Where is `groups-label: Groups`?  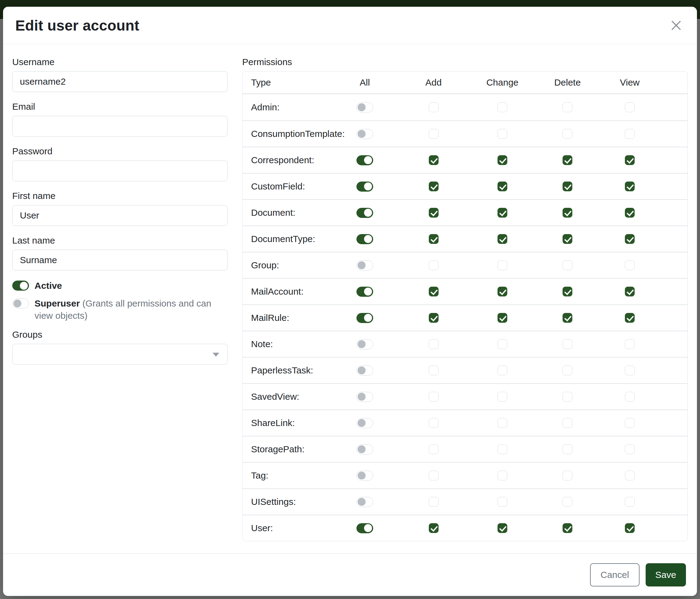 groups-label: Groups is located at coordinates (120, 335).